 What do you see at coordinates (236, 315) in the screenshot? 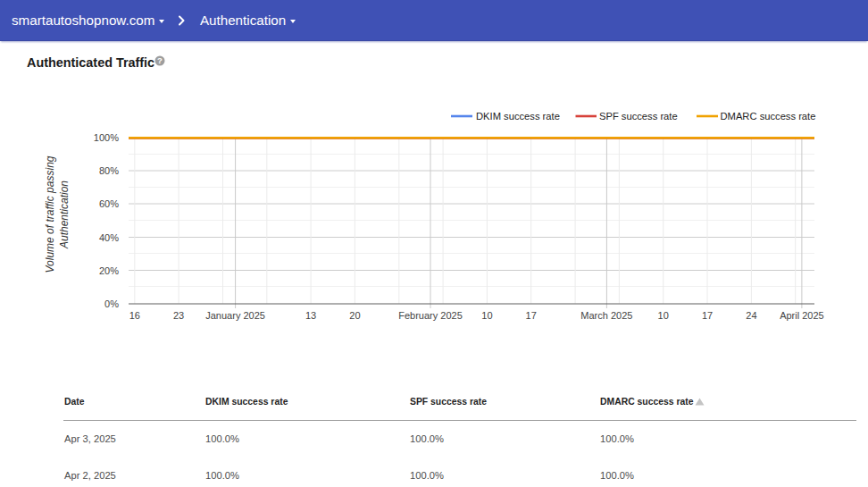
I see `svg-text: January 2025` at bounding box center [236, 315].